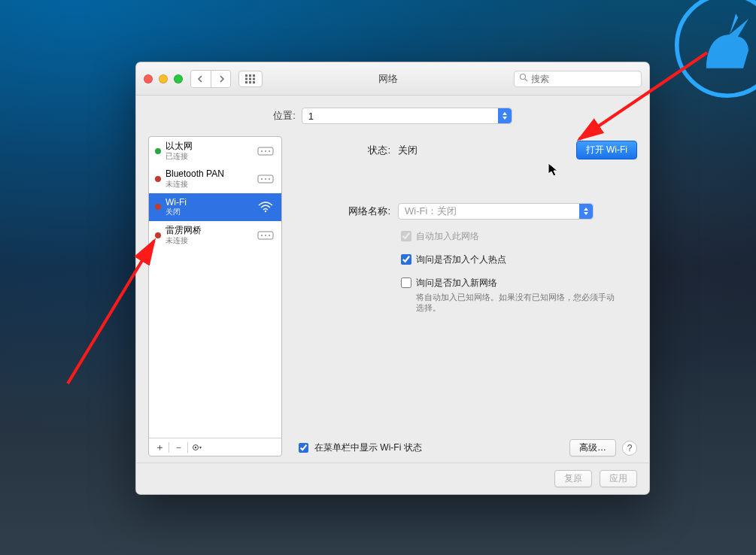 Image resolution: width=756 pixels, height=555 pixels. I want to click on location-label: 位置:, so click(284, 116).